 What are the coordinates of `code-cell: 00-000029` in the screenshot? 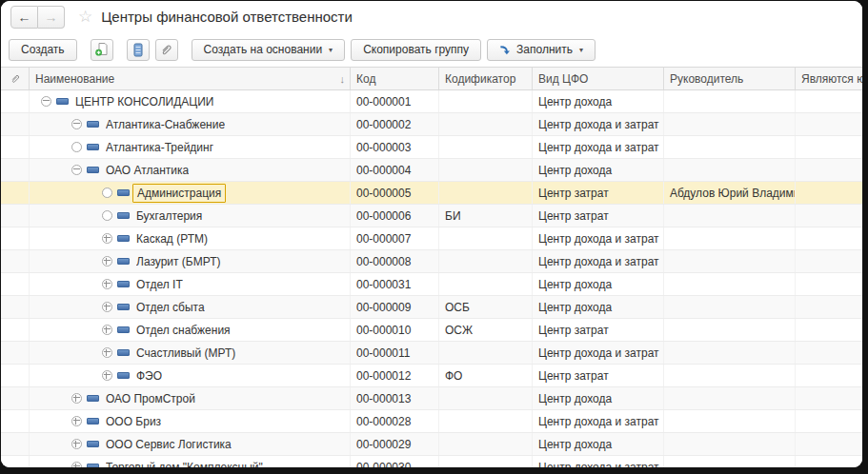 It's located at (394, 444).